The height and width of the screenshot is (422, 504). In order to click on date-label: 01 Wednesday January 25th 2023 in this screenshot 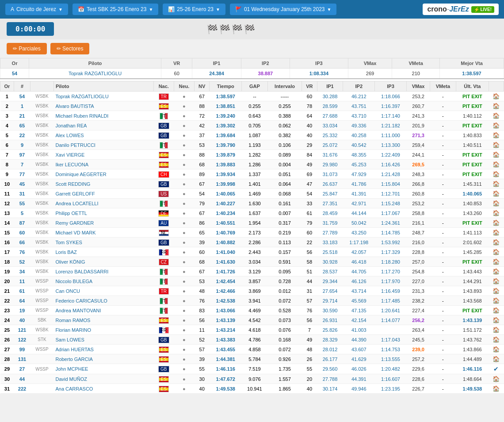, I will do `click(285, 9)`.